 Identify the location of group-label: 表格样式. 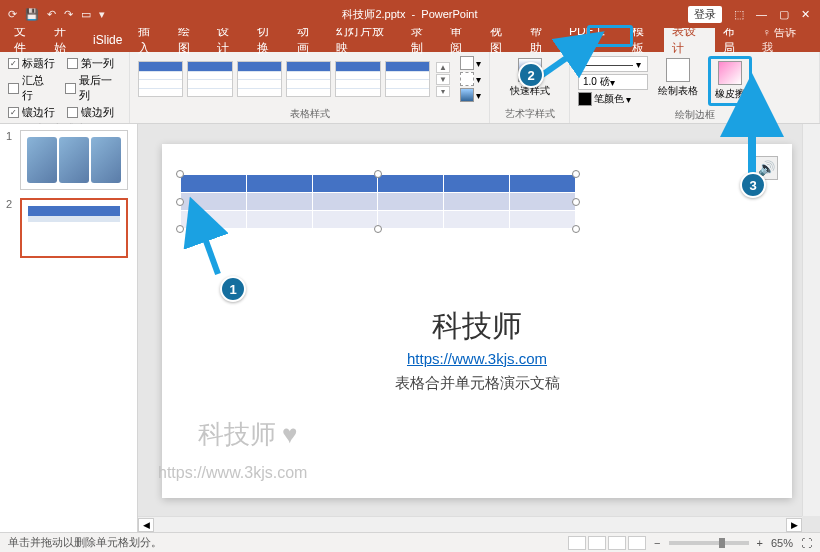
(310, 113).